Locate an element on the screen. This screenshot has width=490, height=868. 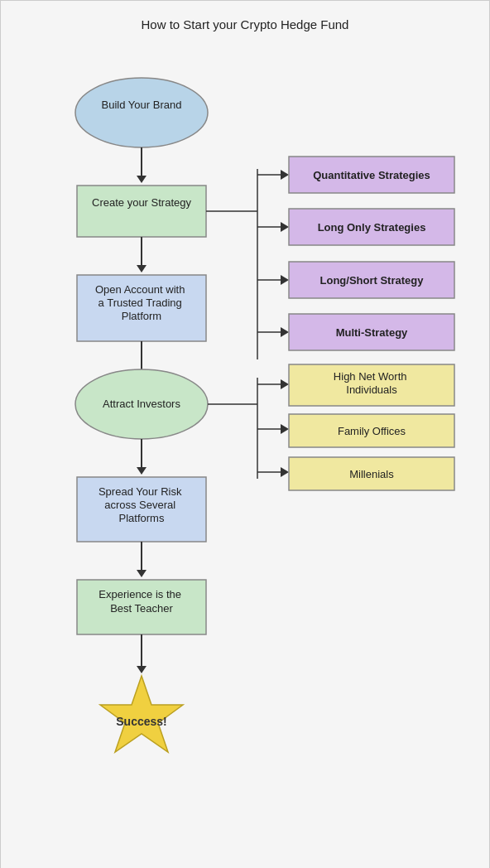
success-label: Success! is located at coordinates (141, 721).